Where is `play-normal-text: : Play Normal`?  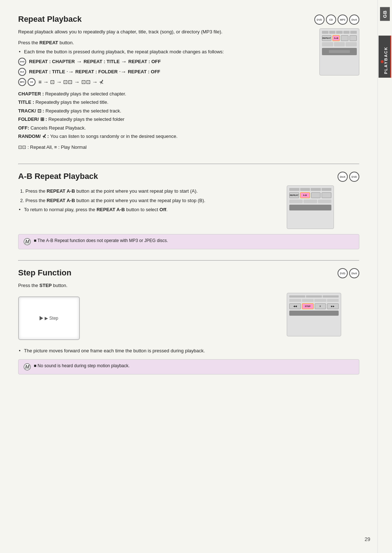 play-normal-text: : Play Normal is located at coordinates (73, 147).